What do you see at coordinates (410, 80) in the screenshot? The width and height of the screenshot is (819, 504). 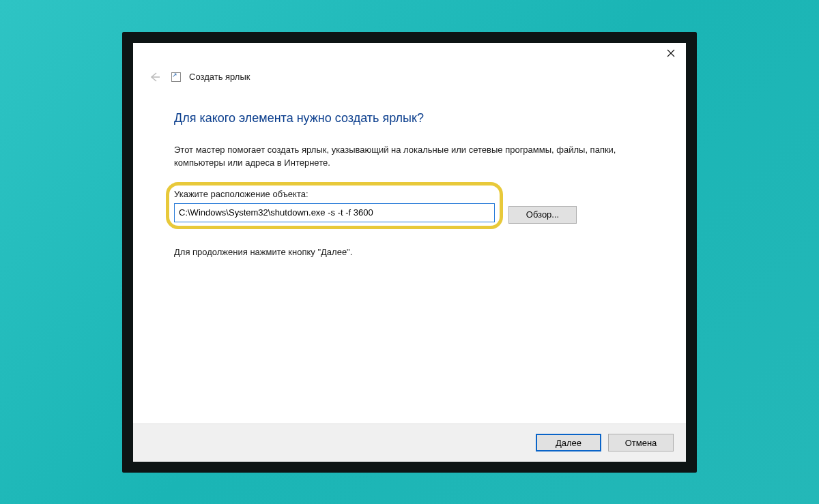 I see `header-row: Создать ярлык` at bounding box center [410, 80].